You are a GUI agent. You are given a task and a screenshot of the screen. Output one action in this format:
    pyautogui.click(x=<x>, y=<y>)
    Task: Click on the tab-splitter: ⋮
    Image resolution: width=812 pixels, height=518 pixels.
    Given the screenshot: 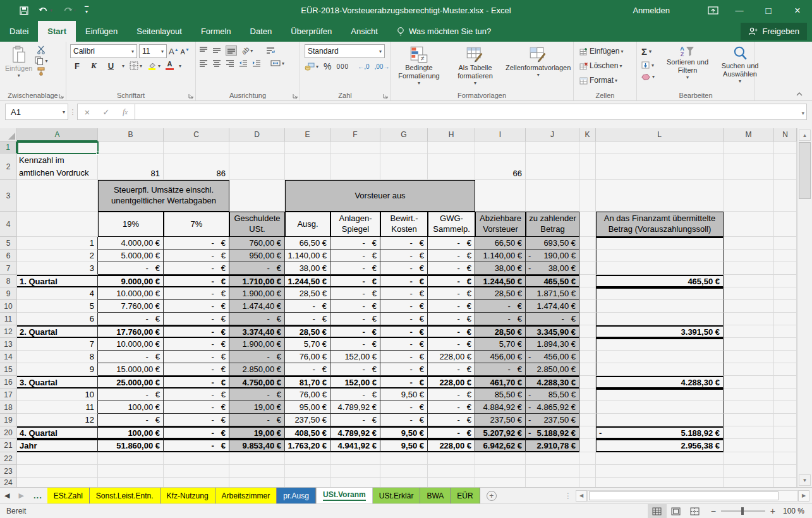 What is the action you would take?
    pyautogui.click(x=568, y=495)
    